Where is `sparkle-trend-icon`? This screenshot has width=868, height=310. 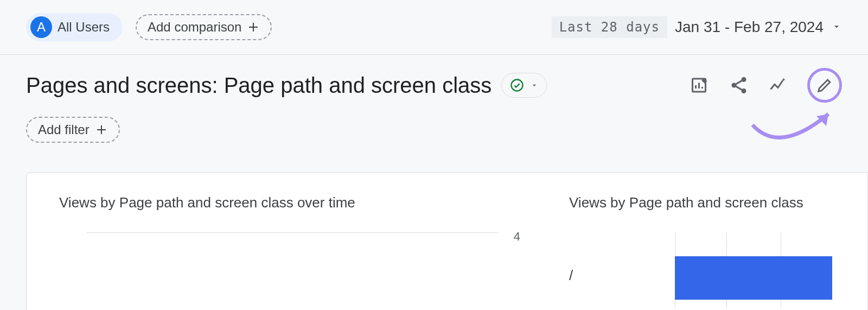
sparkle-trend-icon is located at coordinates (778, 85).